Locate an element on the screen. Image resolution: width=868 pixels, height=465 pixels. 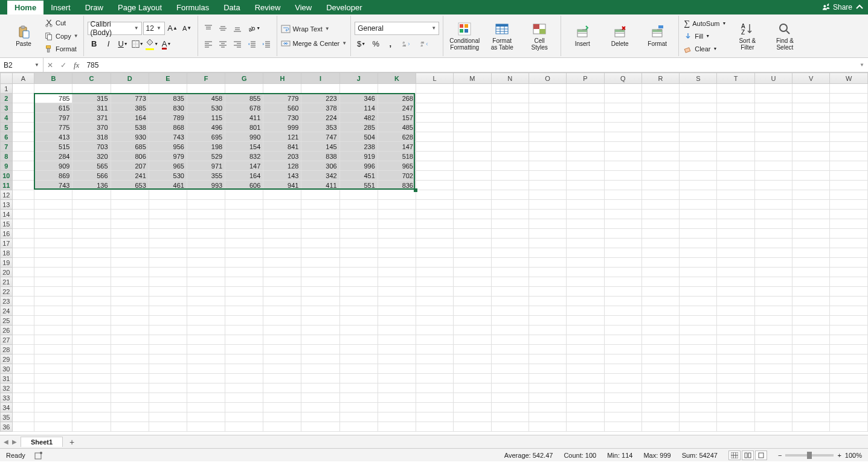
cell-J24 is located at coordinates (359, 311).